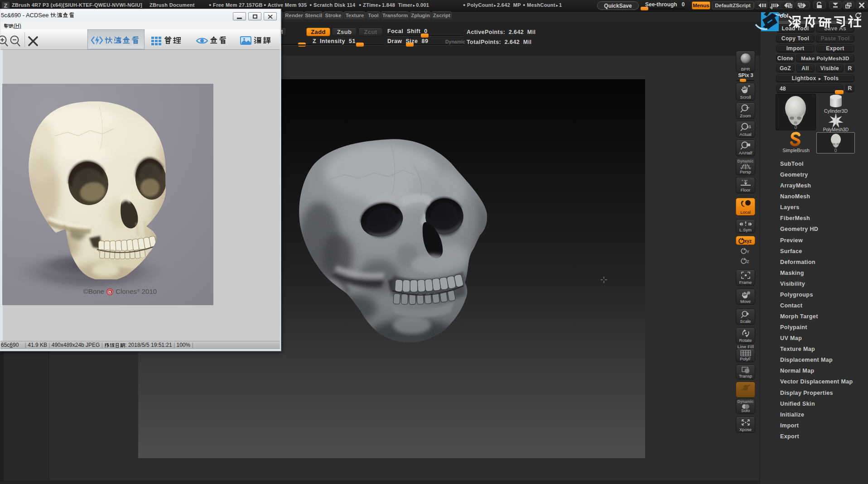 The height and width of the screenshot is (484, 868). Describe the element at coordinates (745, 180) in the screenshot. I see `svg-text: x y z` at that location.